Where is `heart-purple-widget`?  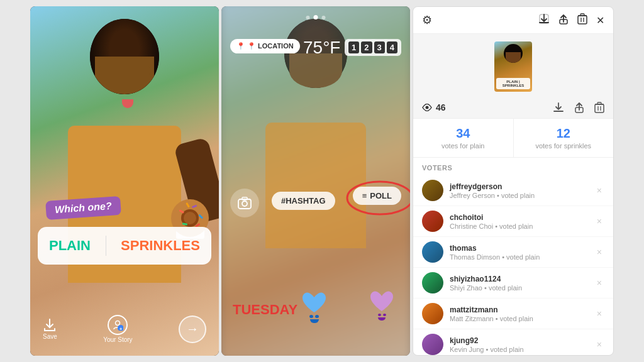
heart-purple-widget is located at coordinates (382, 305).